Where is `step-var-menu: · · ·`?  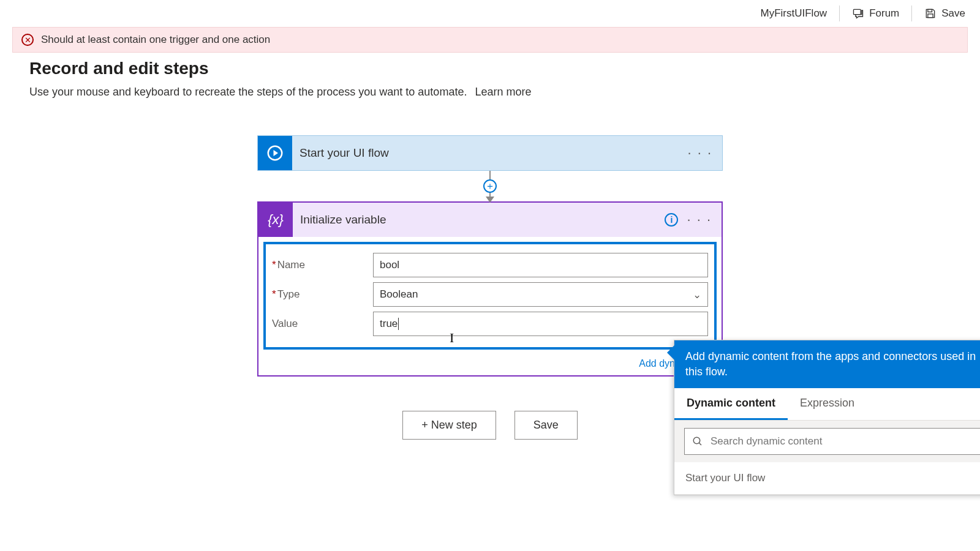 step-var-menu: · · · is located at coordinates (699, 220).